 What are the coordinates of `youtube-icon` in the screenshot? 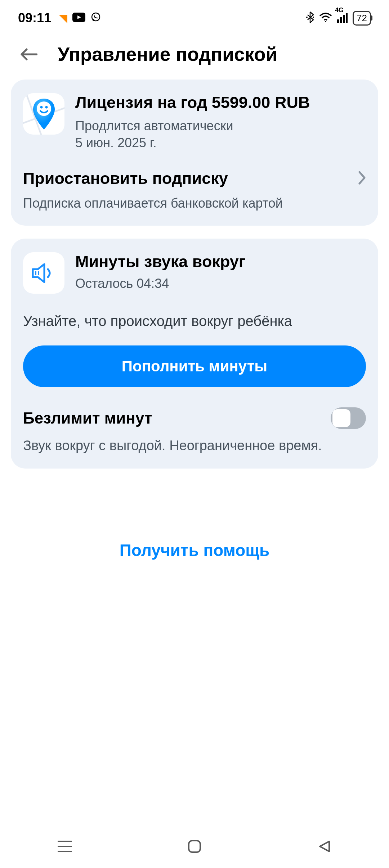 It's located at (79, 18).